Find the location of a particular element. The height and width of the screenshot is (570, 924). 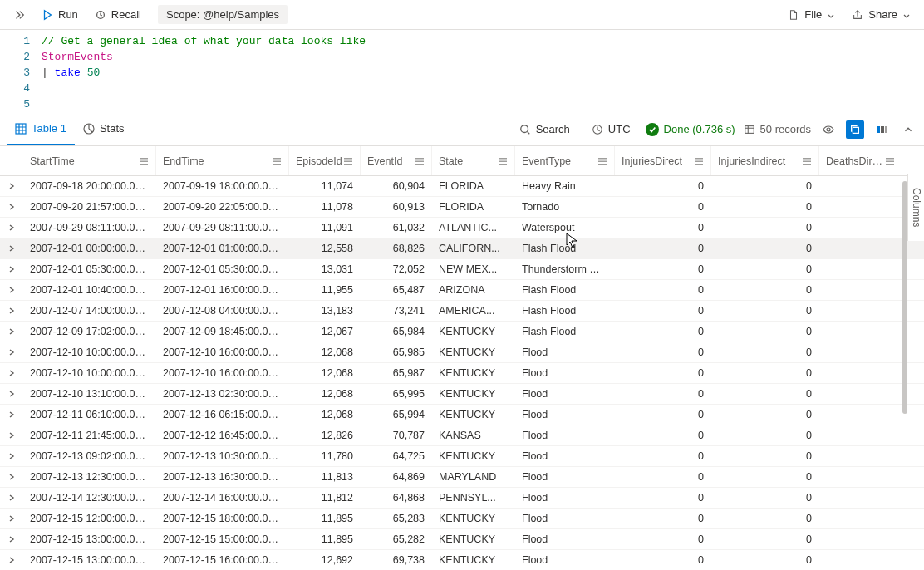

cell: 2007-12-01 05:30:00.0000 is located at coordinates (223, 269).